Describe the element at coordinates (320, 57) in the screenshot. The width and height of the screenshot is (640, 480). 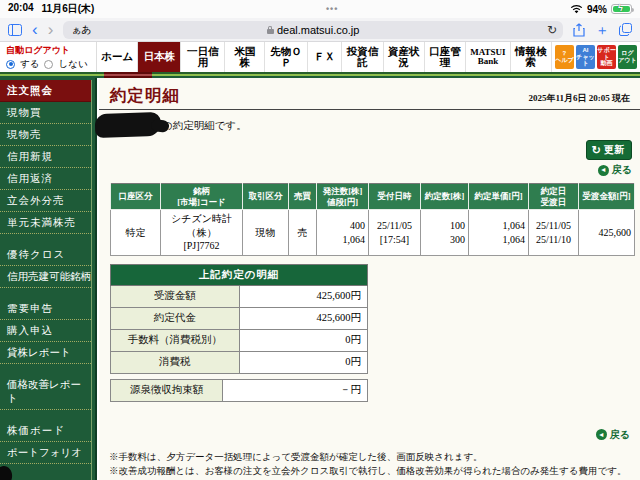
I see `matsui-nav: 自動ログアウト する しない ホーム 日本株 一日信用 米国株 先物ＯＰ ＦＸ …` at that location.